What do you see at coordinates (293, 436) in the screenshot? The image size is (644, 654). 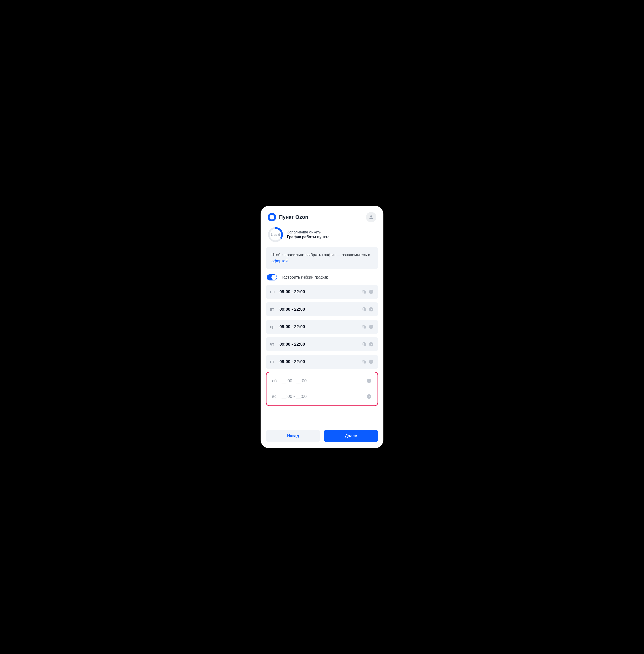 I see `back-button: Назад` at bounding box center [293, 436].